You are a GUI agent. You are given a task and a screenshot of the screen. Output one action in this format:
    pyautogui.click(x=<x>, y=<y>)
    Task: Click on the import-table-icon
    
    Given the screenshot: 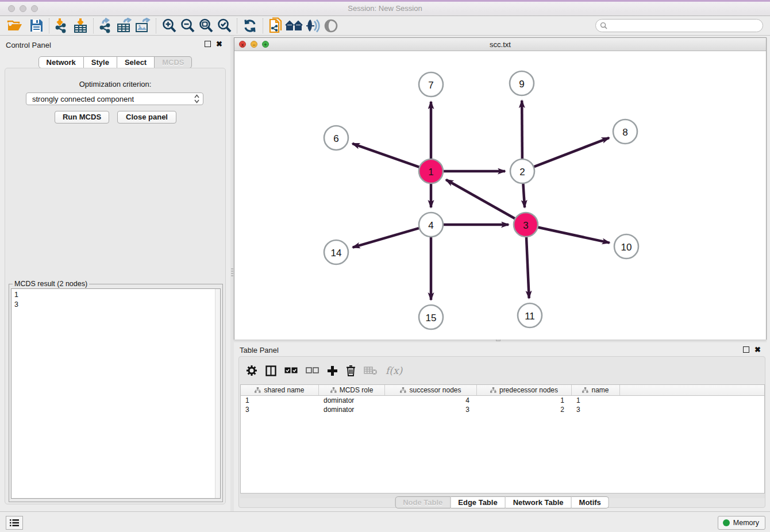 What is the action you would take?
    pyautogui.click(x=80, y=26)
    